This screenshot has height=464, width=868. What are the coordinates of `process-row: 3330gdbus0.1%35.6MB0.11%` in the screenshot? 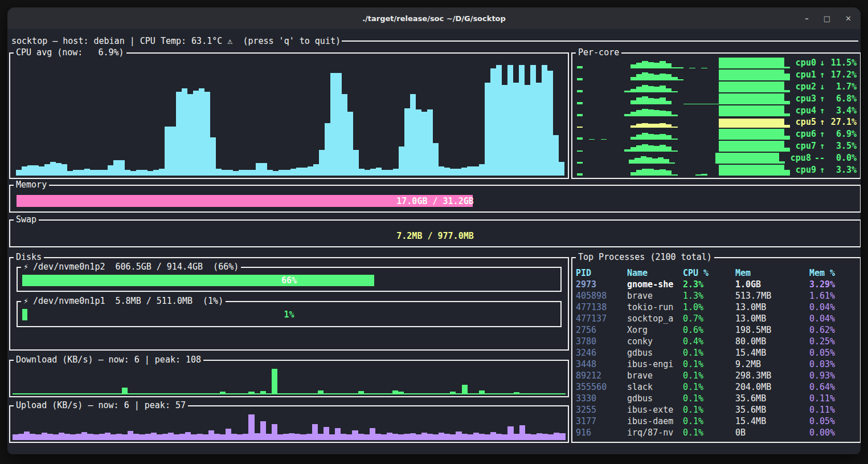 It's located at (718, 398).